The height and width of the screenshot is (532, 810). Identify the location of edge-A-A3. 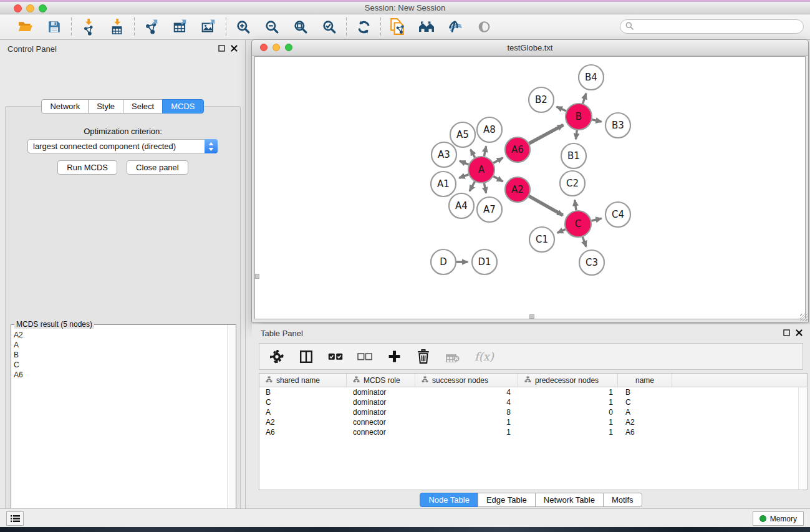
(464, 163).